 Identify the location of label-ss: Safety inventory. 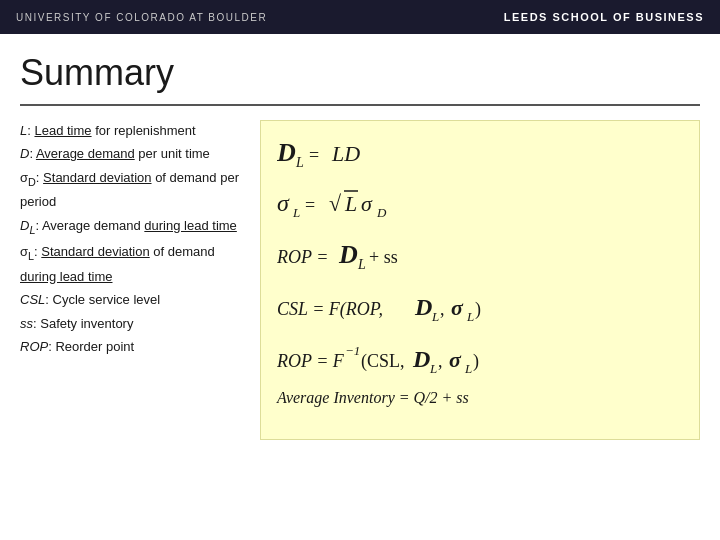
(86, 324).